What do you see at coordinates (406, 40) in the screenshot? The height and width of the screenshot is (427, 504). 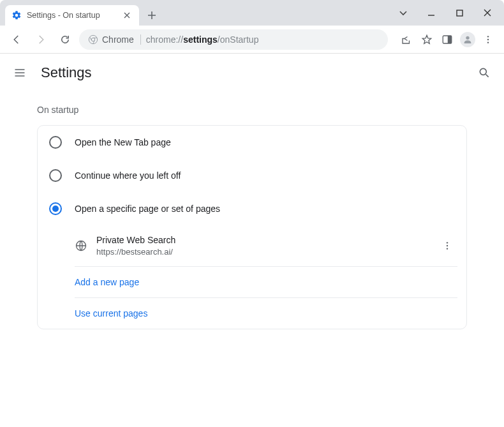 I see `share-icon` at bounding box center [406, 40].